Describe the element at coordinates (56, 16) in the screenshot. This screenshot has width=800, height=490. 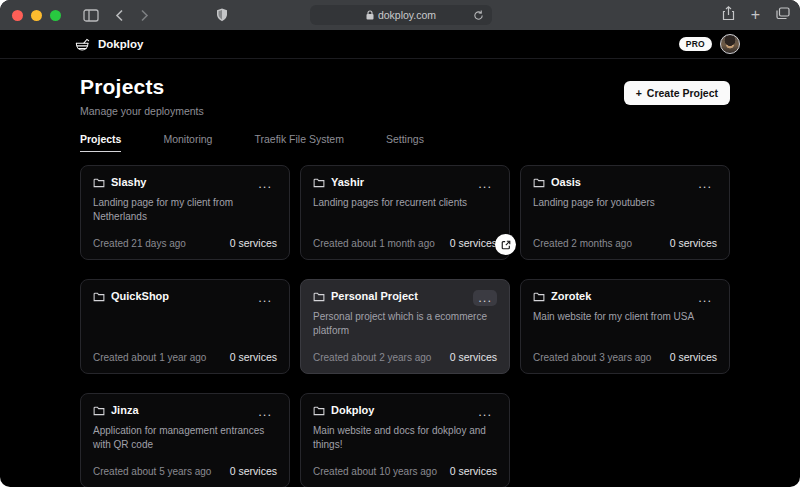
I see `zoom-window-button` at that location.